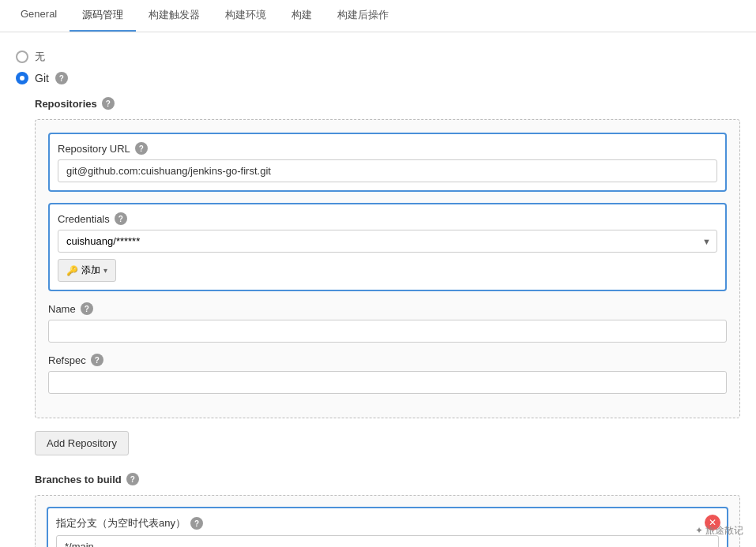  Describe the element at coordinates (106, 270) in the screenshot. I see `add-credentials-caret-icon: ▾` at that location.